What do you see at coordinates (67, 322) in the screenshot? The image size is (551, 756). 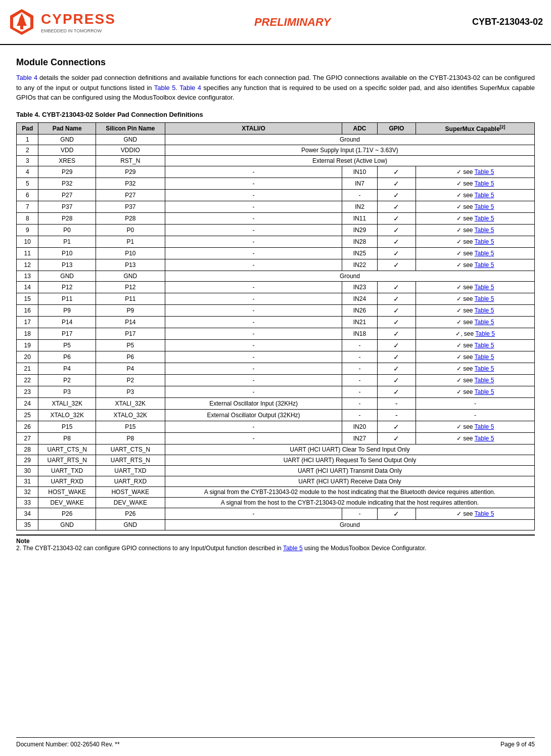 I see `cell-pad-name: P14` at bounding box center [67, 322].